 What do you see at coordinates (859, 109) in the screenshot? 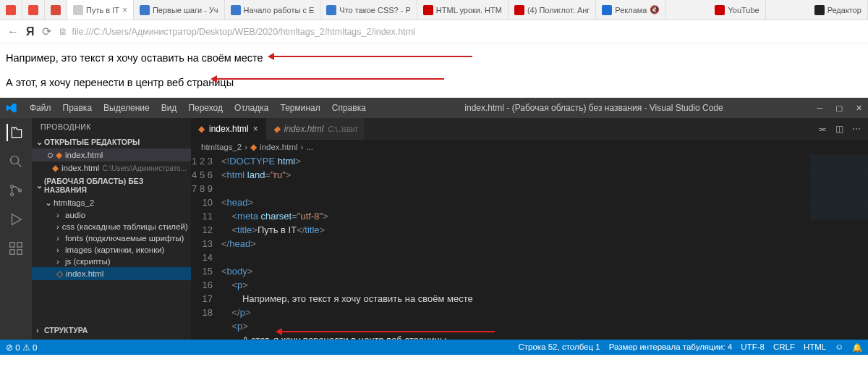
I see `close-button: ✕` at bounding box center [859, 109].